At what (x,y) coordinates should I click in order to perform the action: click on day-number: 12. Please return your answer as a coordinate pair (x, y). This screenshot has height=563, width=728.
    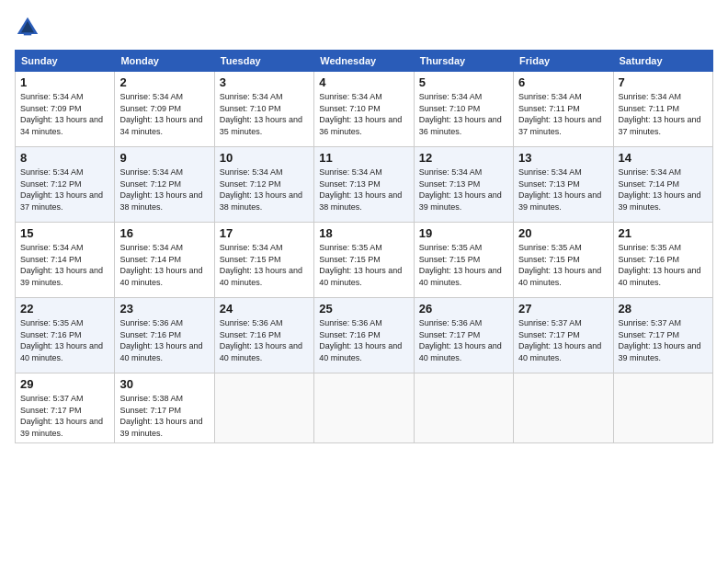
    Looking at the image, I should click on (463, 158).